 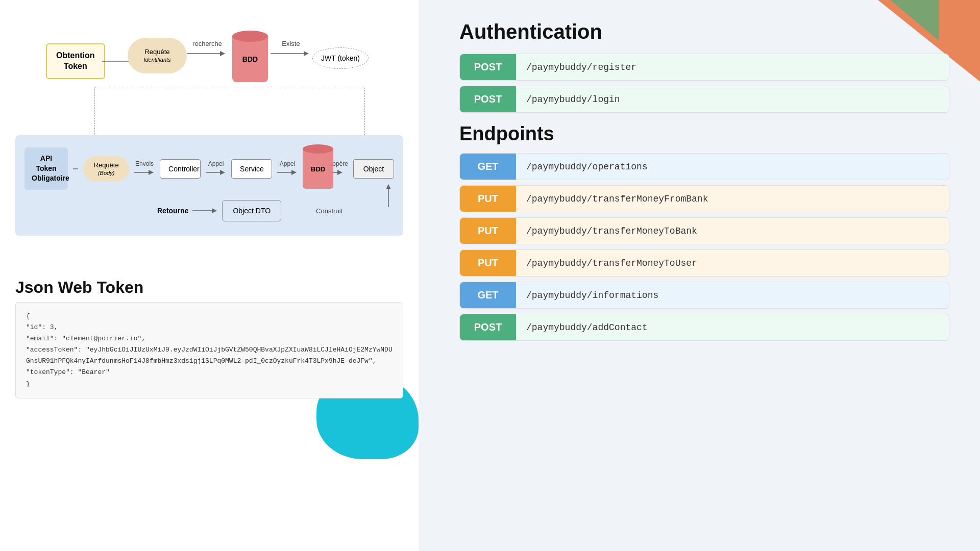 I want to click on arrow-envois, so click(x=144, y=172).